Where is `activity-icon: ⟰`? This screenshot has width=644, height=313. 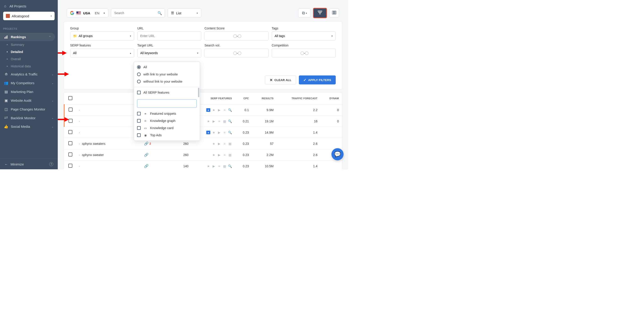
activity-icon: ⟰ is located at coordinates (6, 74).